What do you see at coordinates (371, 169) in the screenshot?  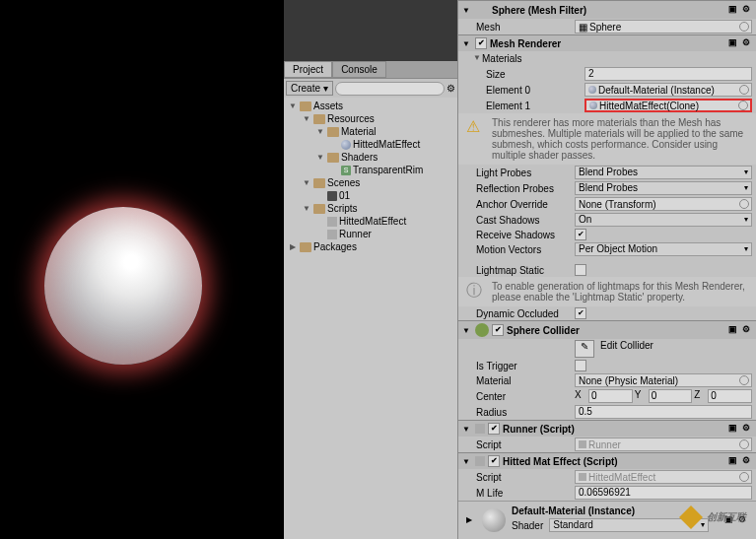 I see `tree-transparent-rim: STransparentRim` at bounding box center [371, 169].